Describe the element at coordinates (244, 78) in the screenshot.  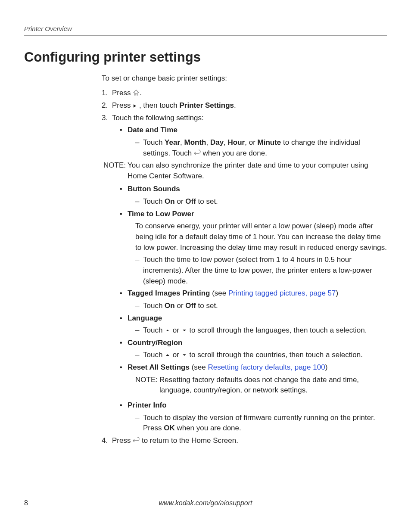
I see `intro-text: To set or change basic printer settings:` at that location.